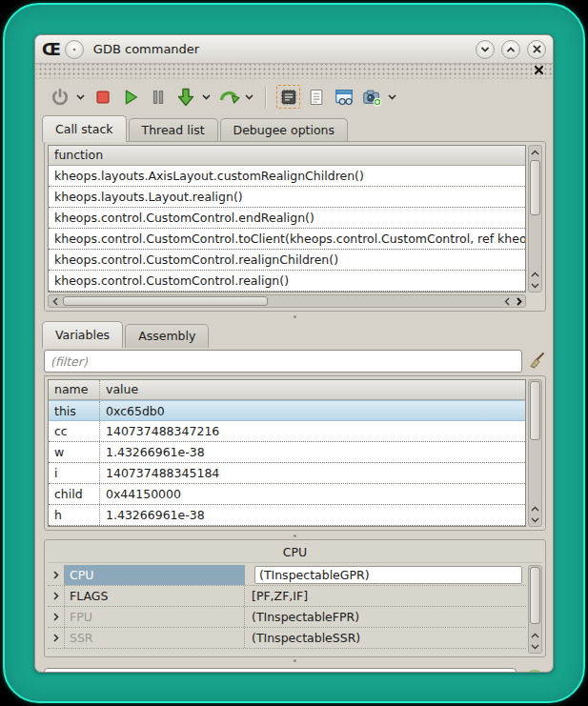 The width and height of the screenshot is (588, 706). Describe the element at coordinates (283, 361) in the screenshot. I see `filter-input` at that location.